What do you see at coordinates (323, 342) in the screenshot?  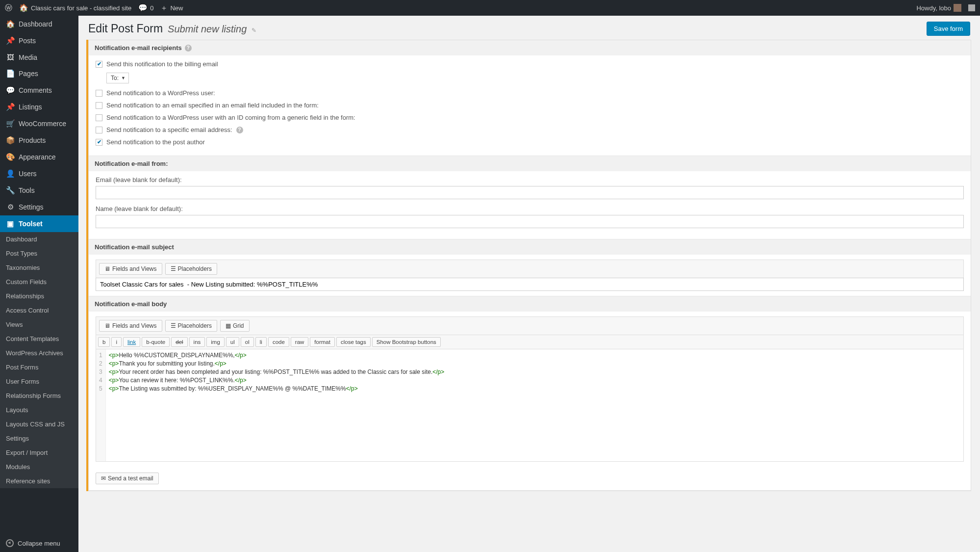 I see `quicktag-format: format` at bounding box center [323, 342].